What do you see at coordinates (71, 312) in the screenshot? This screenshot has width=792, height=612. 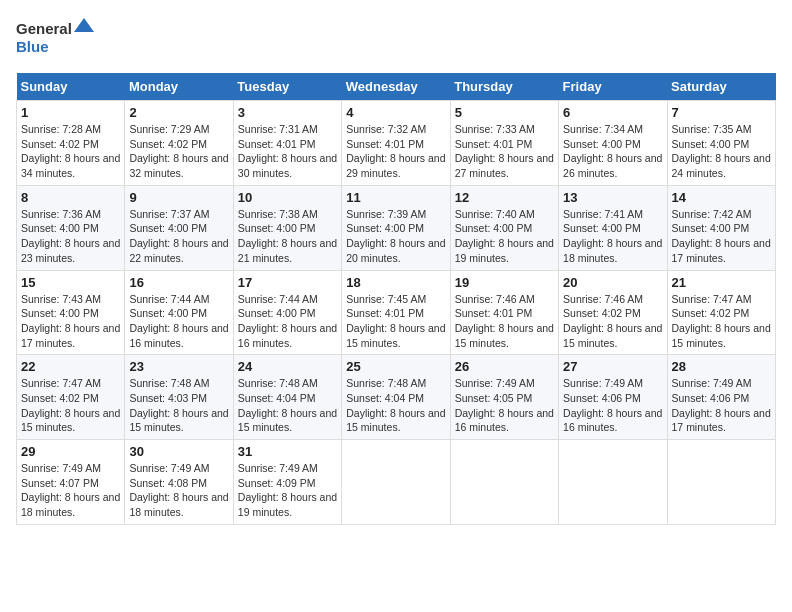 I see `calendar-cell: 15 Sunrise: 7:43 AMSunset: 4:00 PMDaylig…` at bounding box center [71, 312].